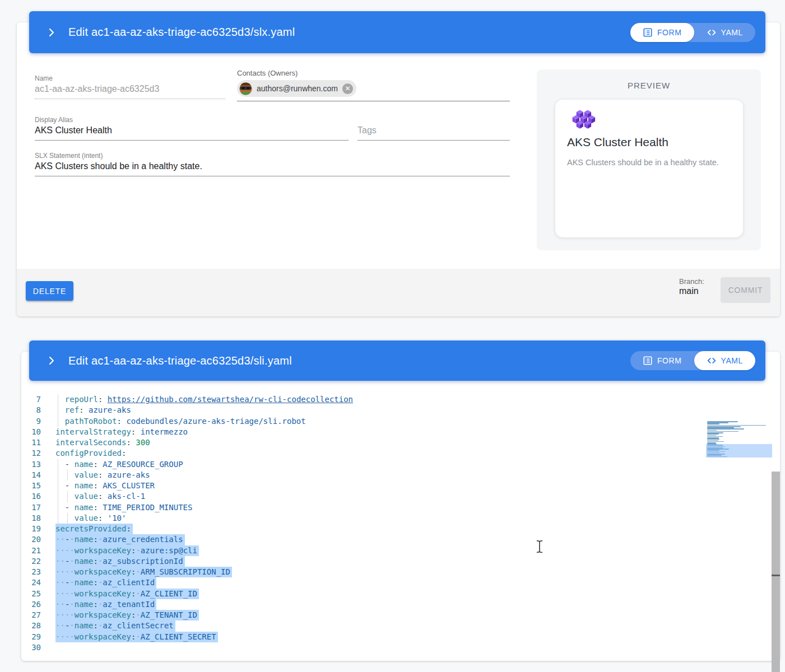 This screenshot has width=785, height=672. Describe the element at coordinates (245, 88) in the screenshot. I see `contact-avatar` at that location.